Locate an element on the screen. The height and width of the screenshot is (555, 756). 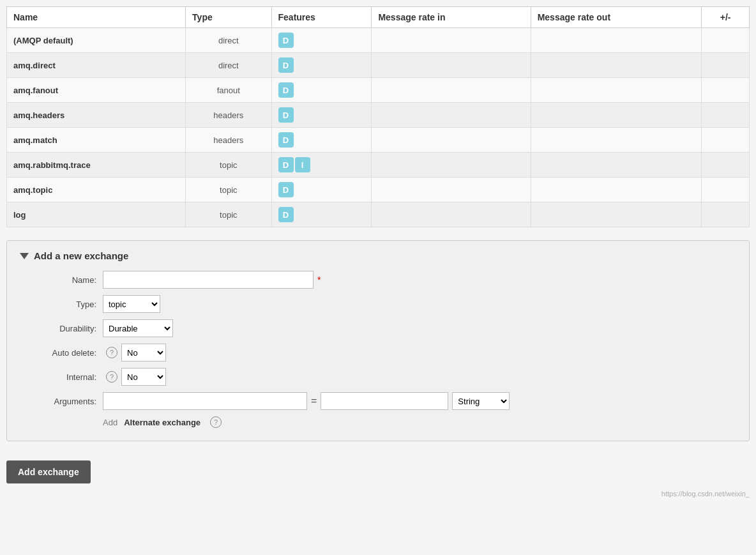
alternate-exchange-row: Add Alternate exchange ? is located at coordinates (420, 422).